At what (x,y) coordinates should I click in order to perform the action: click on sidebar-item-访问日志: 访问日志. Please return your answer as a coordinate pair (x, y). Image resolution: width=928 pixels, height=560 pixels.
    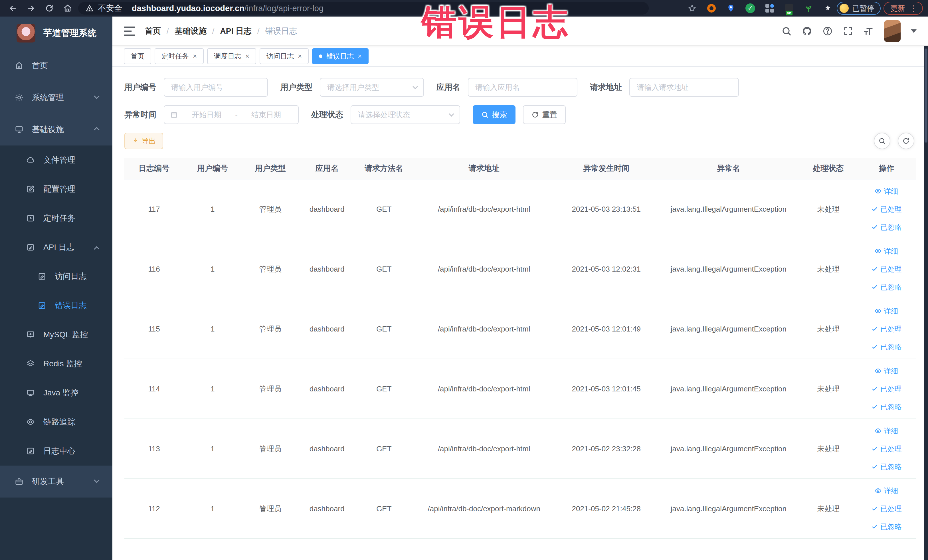
    Looking at the image, I should click on (56, 276).